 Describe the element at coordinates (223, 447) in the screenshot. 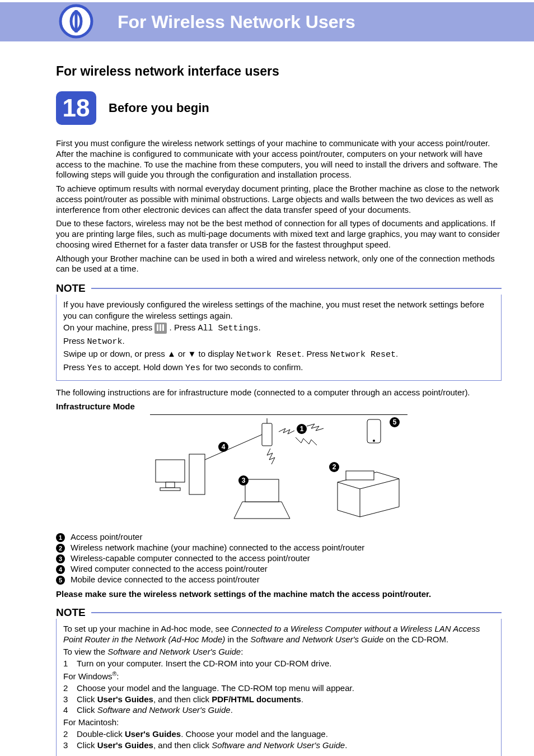

I see `callout-4: 4` at that location.